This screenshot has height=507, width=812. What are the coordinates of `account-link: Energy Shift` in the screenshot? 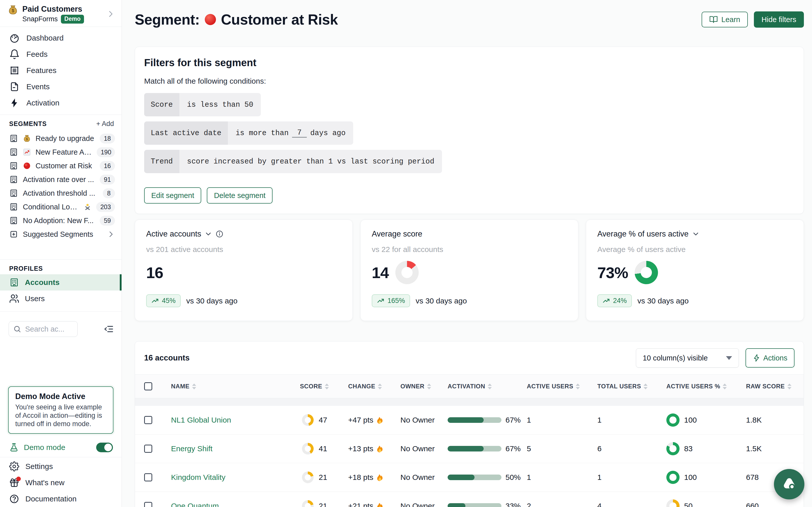 It's located at (192, 449).